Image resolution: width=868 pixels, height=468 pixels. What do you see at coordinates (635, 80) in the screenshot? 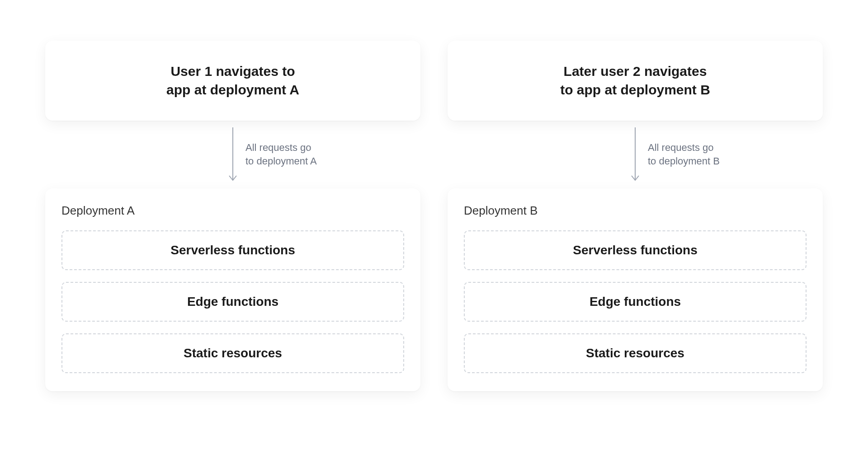
I see `user-card-b-text: Later user 2 navigates to app at deploym…` at bounding box center [635, 80].